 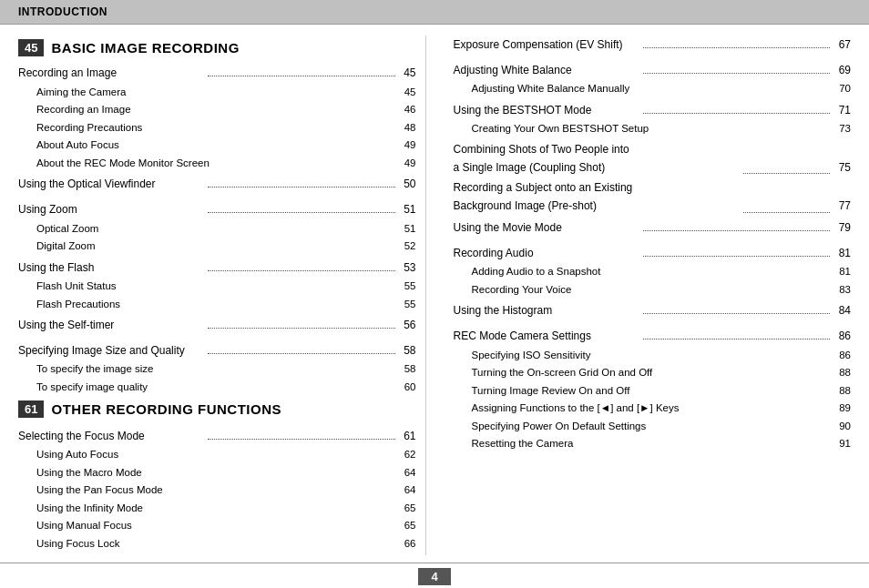 I want to click on toc-group-image-size: Specifying Image Size and Quality 58 To …, so click(x=217, y=370).